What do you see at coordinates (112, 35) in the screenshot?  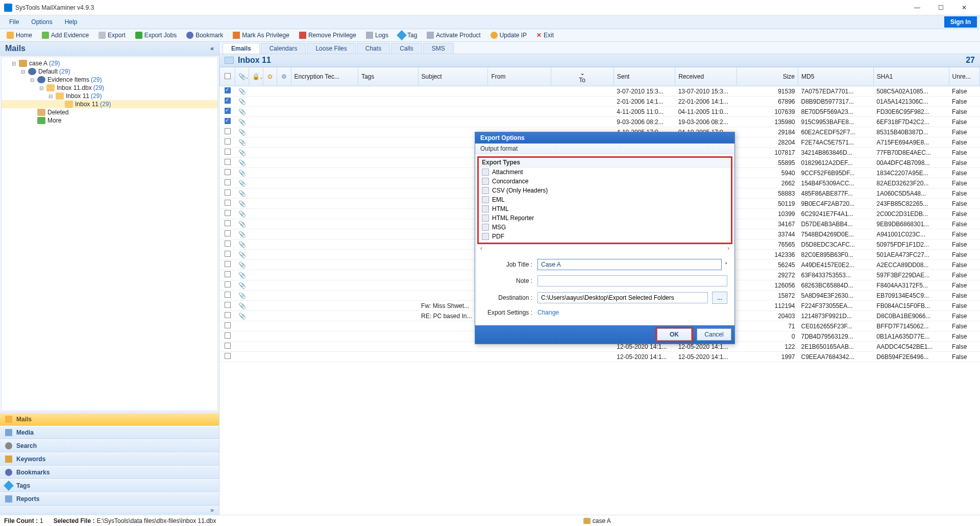 I see `export-button: Export` at bounding box center [112, 35].